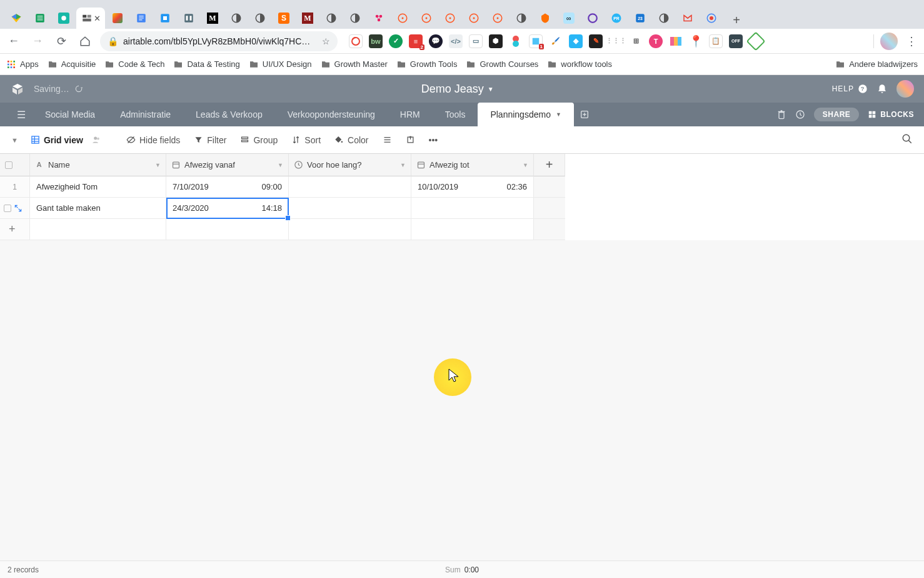 This screenshot has width=924, height=578. I want to click on base-title: Demo Jeasy ▼, so click(458, 89).